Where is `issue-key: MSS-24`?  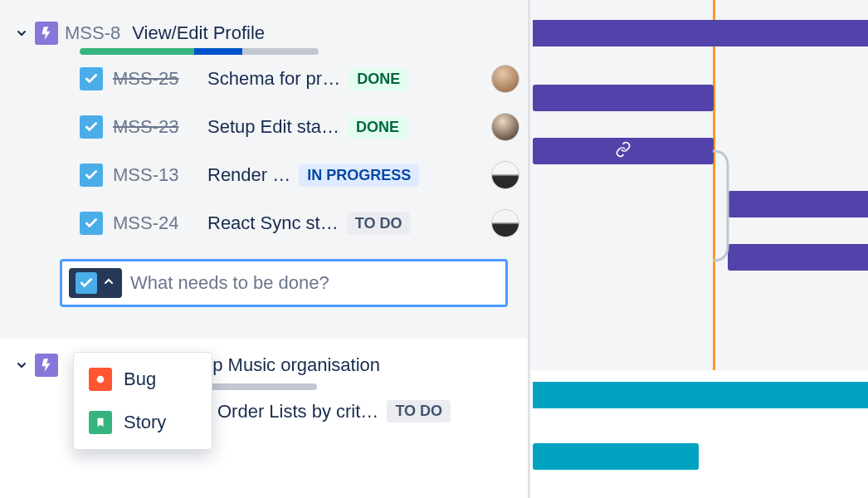
issue-key: MSS-24 is located at coordinates (153, 223).